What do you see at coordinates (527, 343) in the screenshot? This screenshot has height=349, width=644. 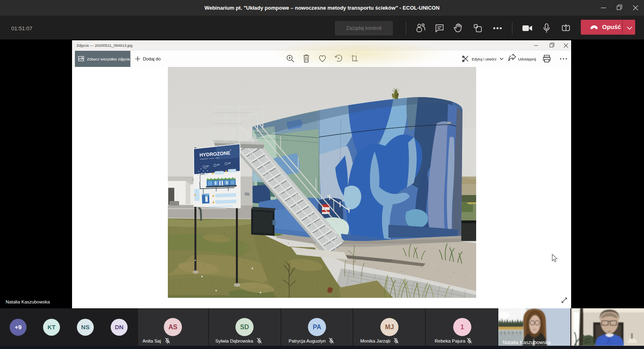 I see `svg-text: Natalia Kaszubowska` at bounding box center [527, 343].